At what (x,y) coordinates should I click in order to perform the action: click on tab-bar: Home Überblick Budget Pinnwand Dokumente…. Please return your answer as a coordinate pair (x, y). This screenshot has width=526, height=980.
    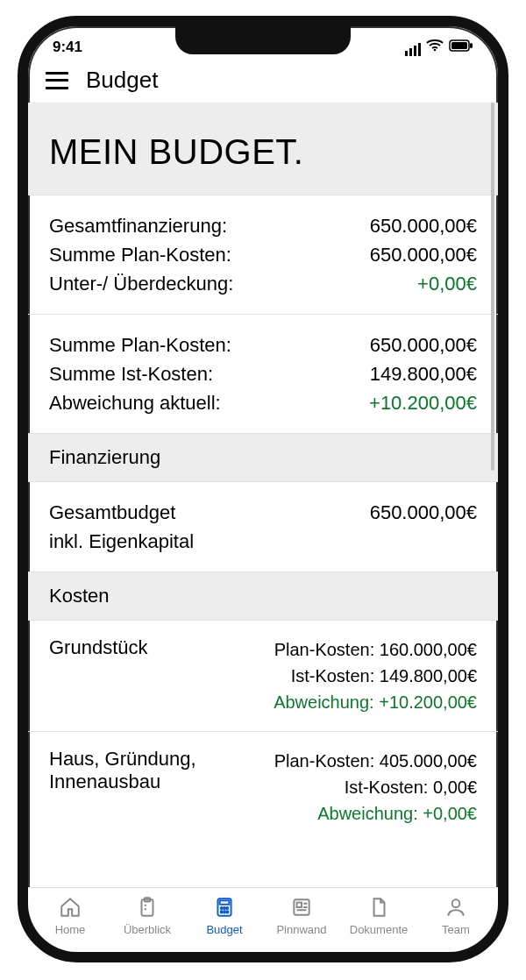
    Looking at the image, I should click on (263, 920).